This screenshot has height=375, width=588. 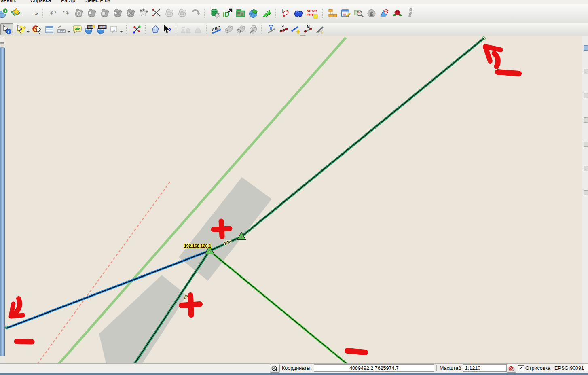 What do you see at coordinates (333, 13) in the screenshot?
I see `folder-tree-icon` at bounding box center [333, 13].